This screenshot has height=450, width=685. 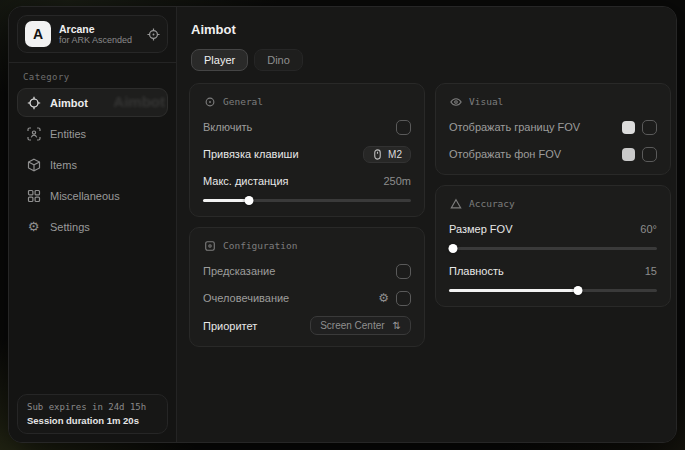 What do you see at coordinates (651, 271) in the screenshot?
I see `smoothness-value: 15` at bounding box center [651, 271].